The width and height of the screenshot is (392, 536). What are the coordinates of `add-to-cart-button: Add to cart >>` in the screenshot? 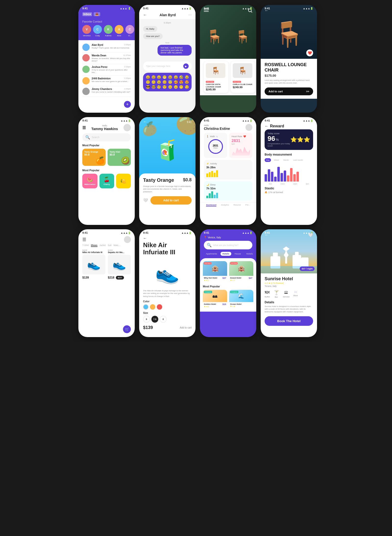 It's located at (289, 91).